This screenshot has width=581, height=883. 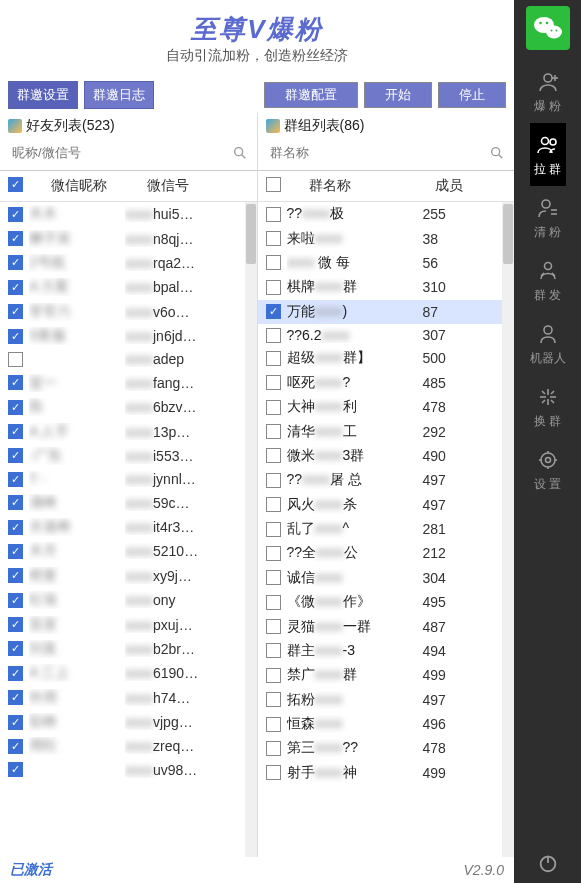 I want to click on group-row: 呕死xxxx? 485, so click(x=386, y=383).